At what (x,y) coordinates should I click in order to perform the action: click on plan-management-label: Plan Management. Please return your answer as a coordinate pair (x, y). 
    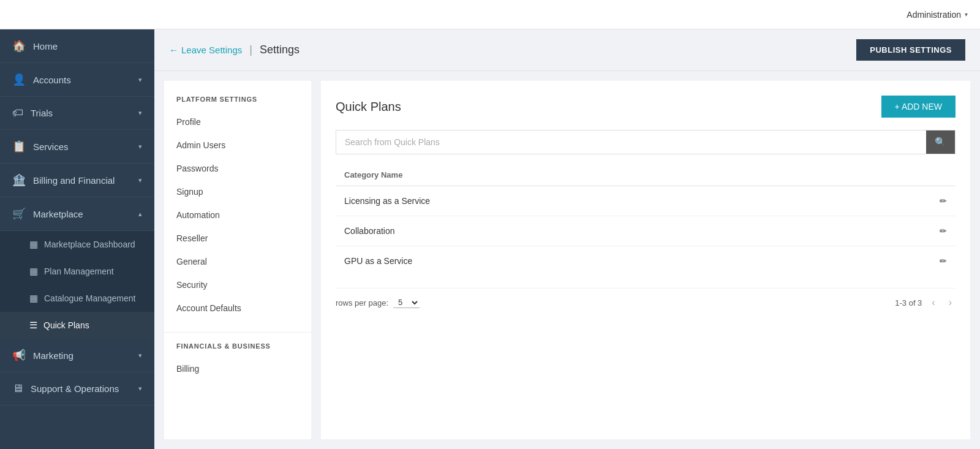
    Looking at the image, I should click on (79, 271).